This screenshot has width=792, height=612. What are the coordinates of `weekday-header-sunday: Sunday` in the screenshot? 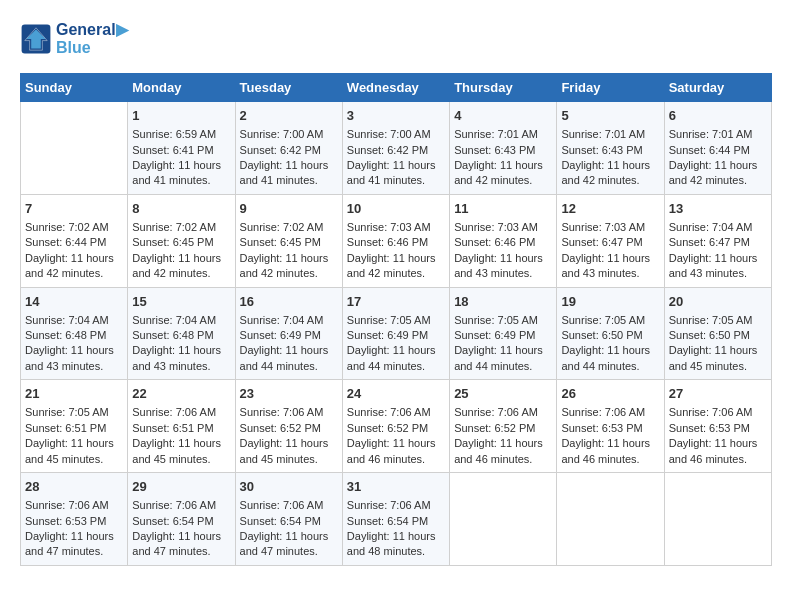 It's located at (74, 88).